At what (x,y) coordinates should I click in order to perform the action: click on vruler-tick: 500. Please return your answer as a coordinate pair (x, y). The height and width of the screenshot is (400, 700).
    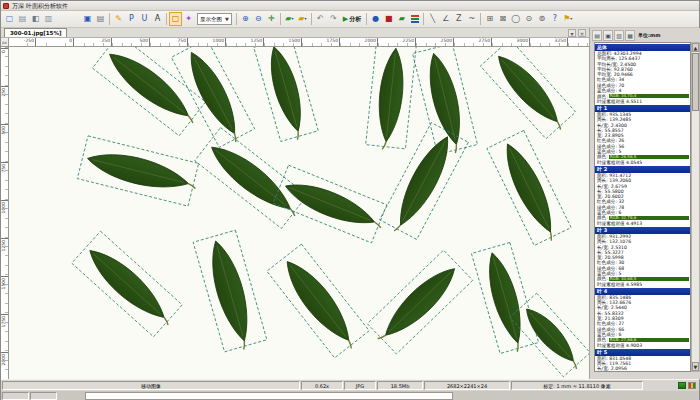
    Looking at the image, I should click on (5, 124).